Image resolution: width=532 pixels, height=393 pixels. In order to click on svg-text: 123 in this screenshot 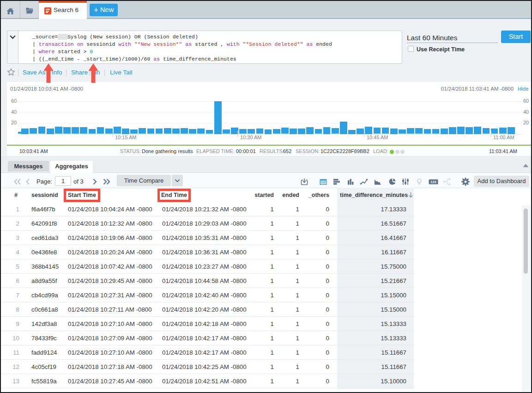, I will do `click(433, 182)`.